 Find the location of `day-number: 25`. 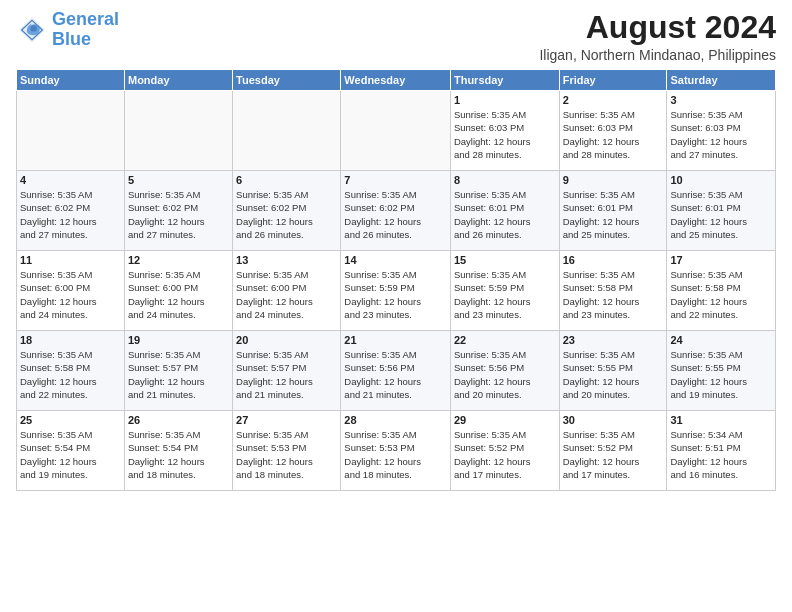

day-number: 25 is located at coordinates (70, 420).